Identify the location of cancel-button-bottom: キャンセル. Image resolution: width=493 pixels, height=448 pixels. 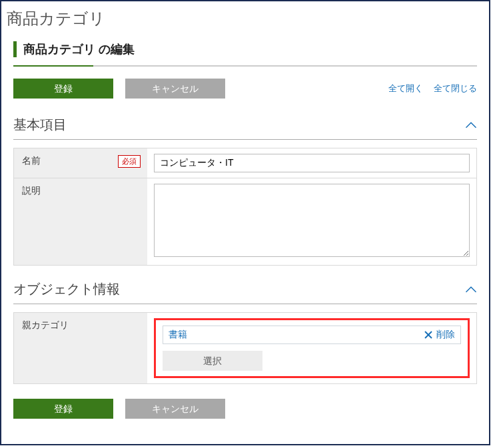
(175, 409).